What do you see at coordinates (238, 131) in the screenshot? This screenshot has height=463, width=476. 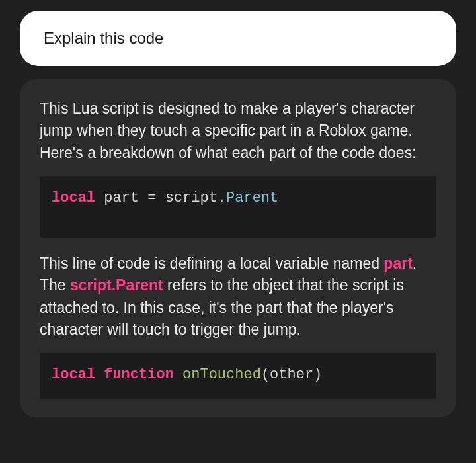 I see `assistant-intro-paragraph: This Lua script is designed to make a pl…` at bounding box center [238, 131].